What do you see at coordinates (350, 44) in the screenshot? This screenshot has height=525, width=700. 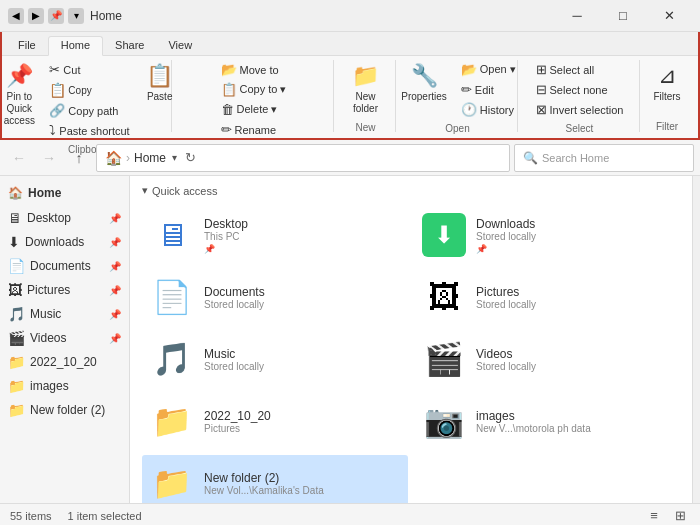 I see `ribbon-tabs: File Home Share View` at bounding box center [350, 44].